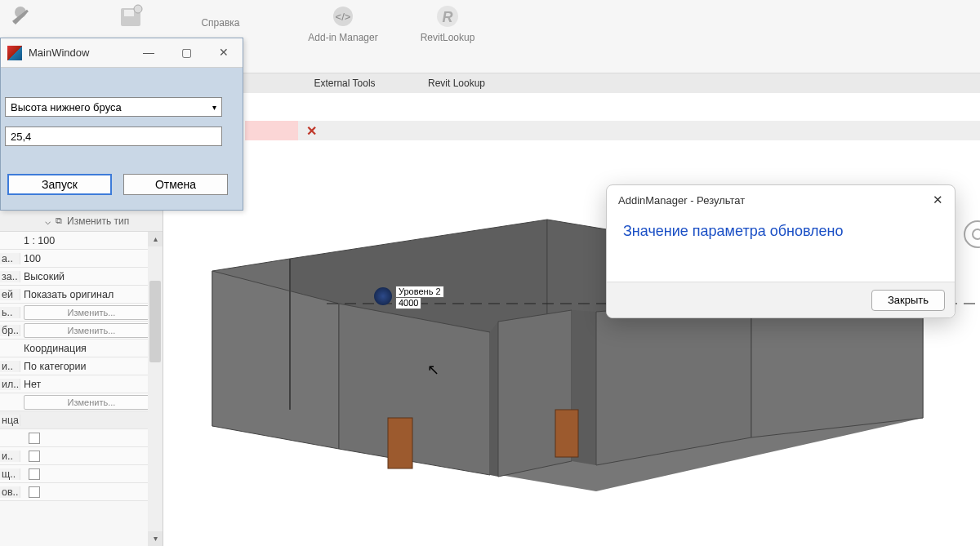  Describe the element at coordinates (10, 420) in the screenshot. I see `property-label: нца` at that location.